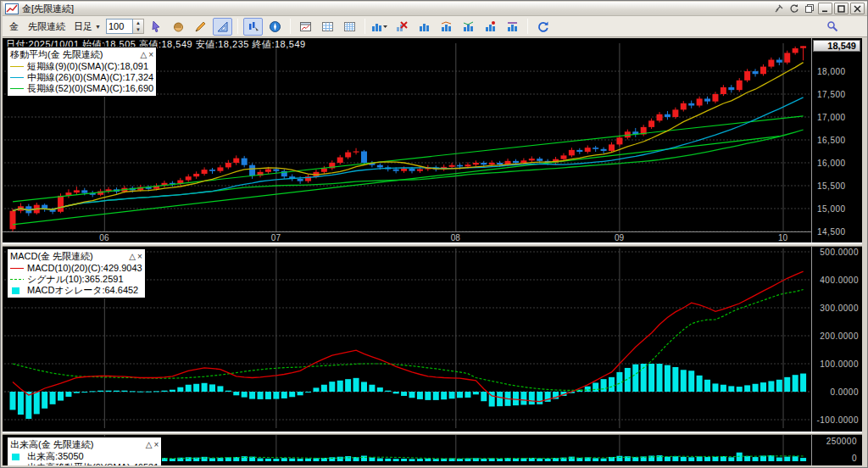 The width and height of the screenshot is (868, 468). What do you see at coordinates (90, 78) in the screenshot?
I see `legend-item-label: 中期線(26)(0)(SMA)(C):17,324` at bounding box center [90, 78].